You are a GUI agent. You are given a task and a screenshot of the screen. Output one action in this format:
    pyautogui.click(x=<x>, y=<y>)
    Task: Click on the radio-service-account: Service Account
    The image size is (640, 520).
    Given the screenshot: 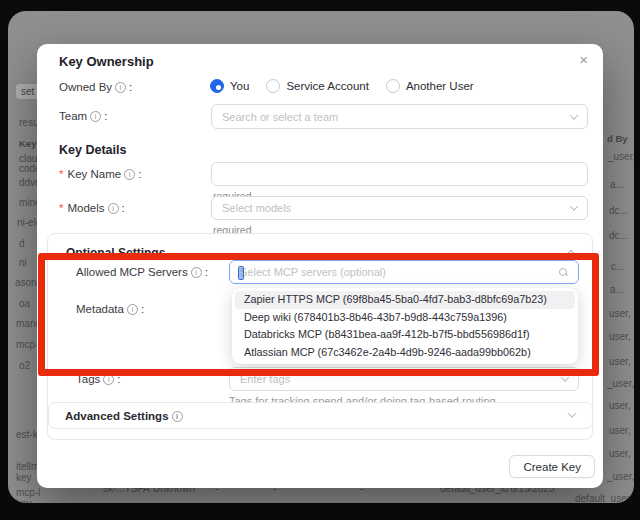 What is the action you would take?
    pyautogui.click(x=317, y=86)
    